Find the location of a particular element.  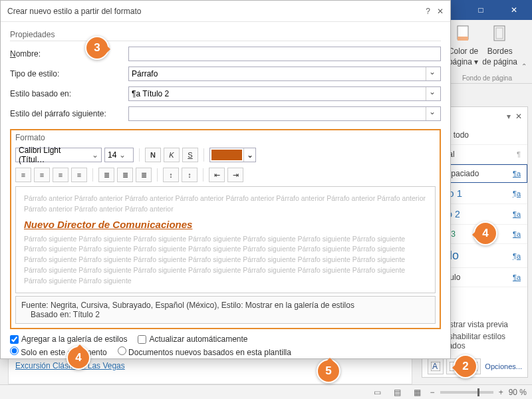

type-label: Tipo de estilo: is located at coordinates (66, 74).